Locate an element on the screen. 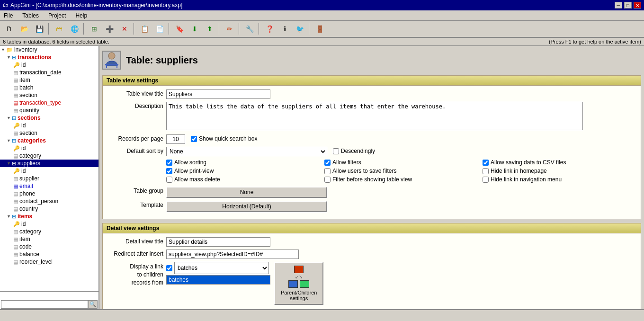  expand-inventory: ▼ is located at coordinates (3, 50).